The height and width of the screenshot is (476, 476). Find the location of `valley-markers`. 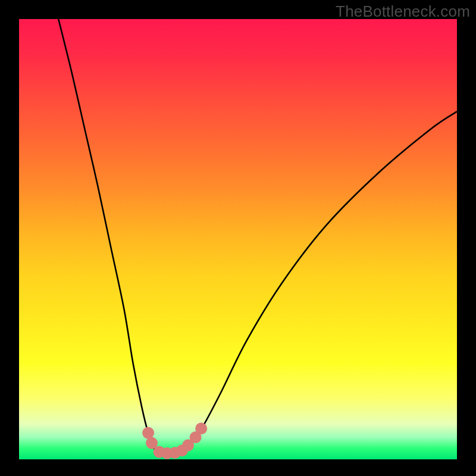

valley-markers is located at coordinates (175, 440).